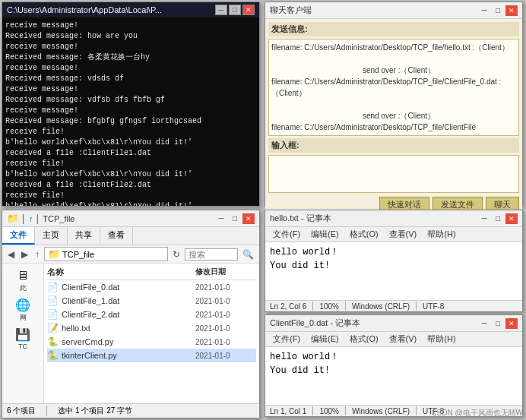 This screenshot has width=526, height=420. I want to click on explorer-maximize-button: □, so click(235, 219).